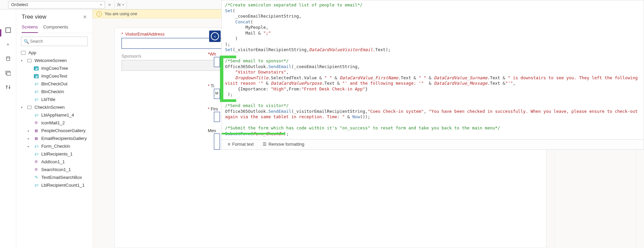 This screenshot has height=248, width=644. What do you see at coordinates (8, 44) in the screenshot?
I see `add-icon: ＋` at bounding box center [8, 44].